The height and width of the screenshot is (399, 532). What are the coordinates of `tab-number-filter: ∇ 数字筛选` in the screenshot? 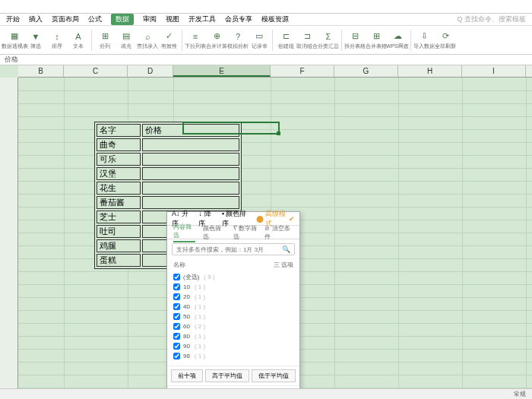 It's located at (247, 233).